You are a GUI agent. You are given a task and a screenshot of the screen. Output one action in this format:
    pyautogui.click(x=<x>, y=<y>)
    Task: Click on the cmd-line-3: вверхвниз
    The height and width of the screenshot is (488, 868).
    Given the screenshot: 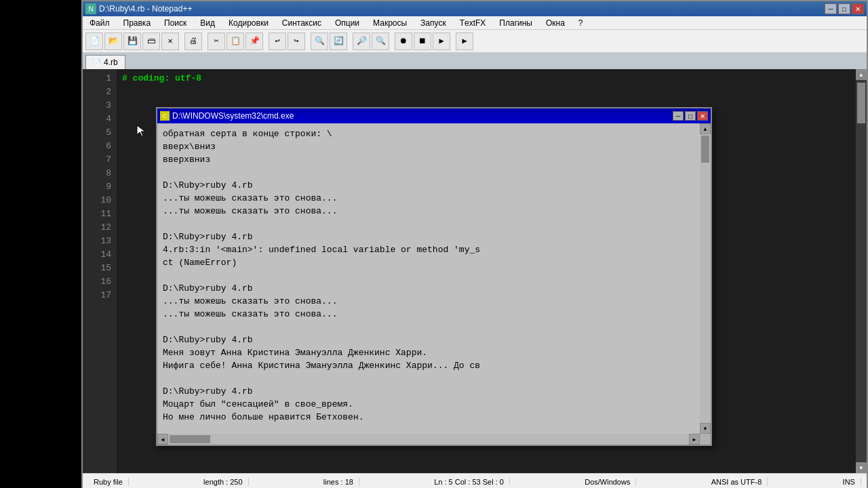 What is the action you would take?
    pyautogui.click(x=434, y=160)
    